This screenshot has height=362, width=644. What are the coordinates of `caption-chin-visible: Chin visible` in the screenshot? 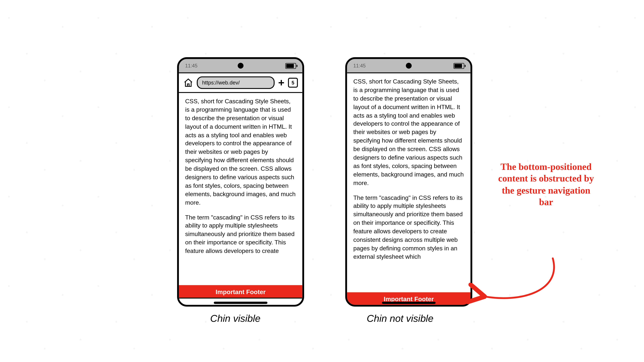 It's located at (236, 319).